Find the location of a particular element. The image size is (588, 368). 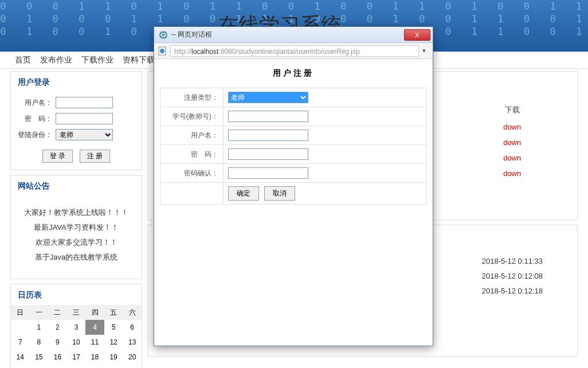

nav-home: 首页 is located at coordinates (23, 60).